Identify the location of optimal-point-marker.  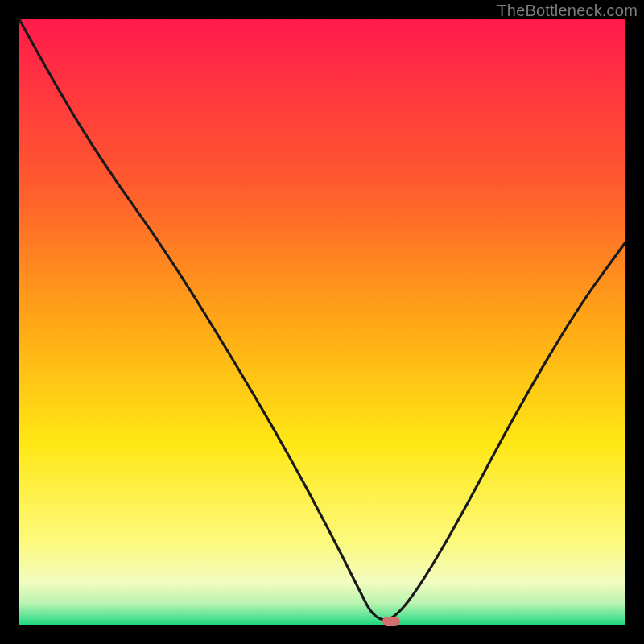
(391, 621).